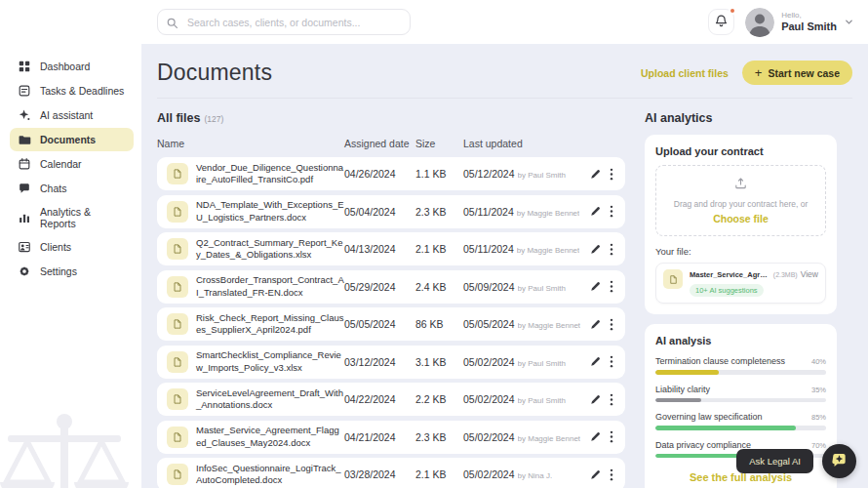 This screenshot has height=488, width=868. I want to click on file-row: Q2_Contract_Summary_Report_Key_Dates_&_O…, so click(391, 249).